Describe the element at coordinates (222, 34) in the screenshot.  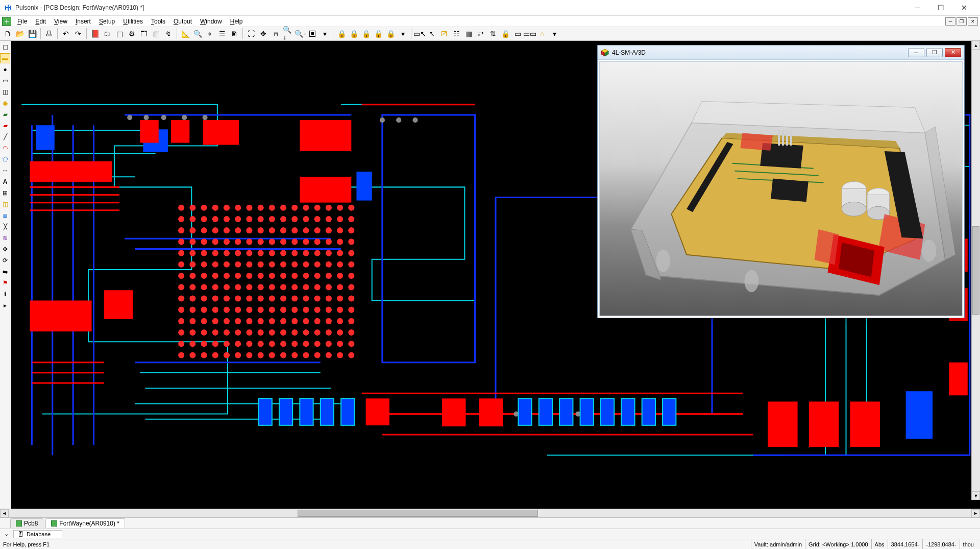
I see `properties-icon: ☰` at that location.